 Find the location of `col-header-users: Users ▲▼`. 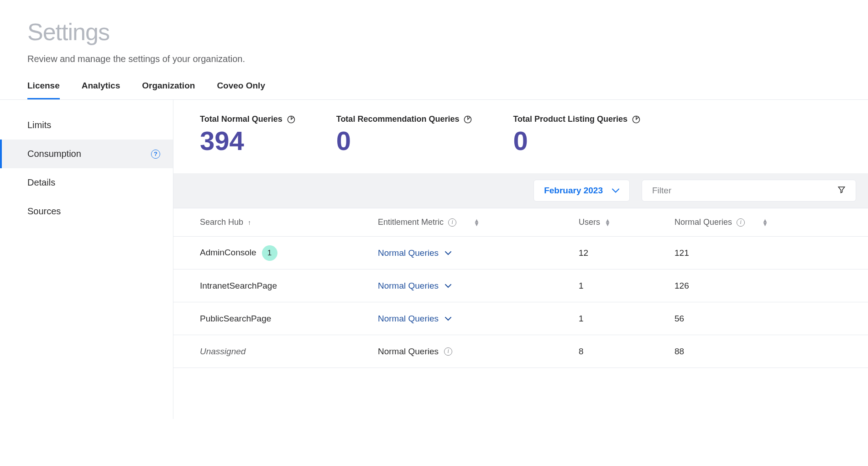

col-header-users: Users ▲▼ is located at coordinates (627, 223).